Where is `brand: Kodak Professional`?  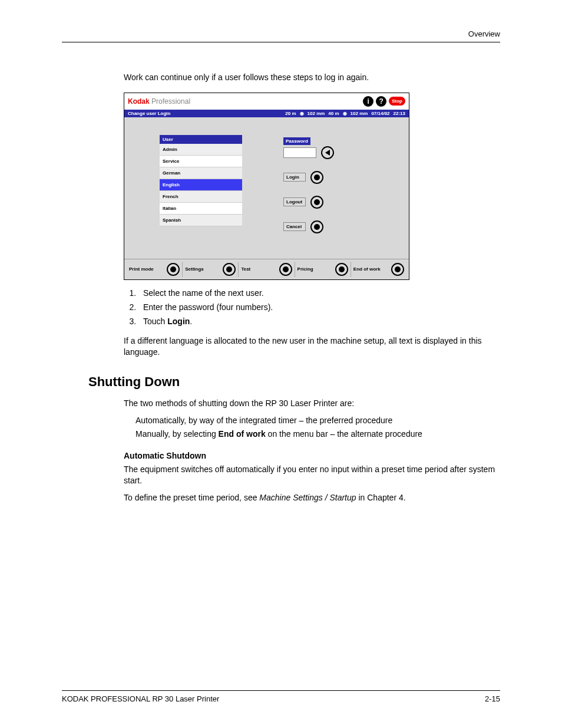
brand: Kodak Professional is located at coordinates (159, 101).